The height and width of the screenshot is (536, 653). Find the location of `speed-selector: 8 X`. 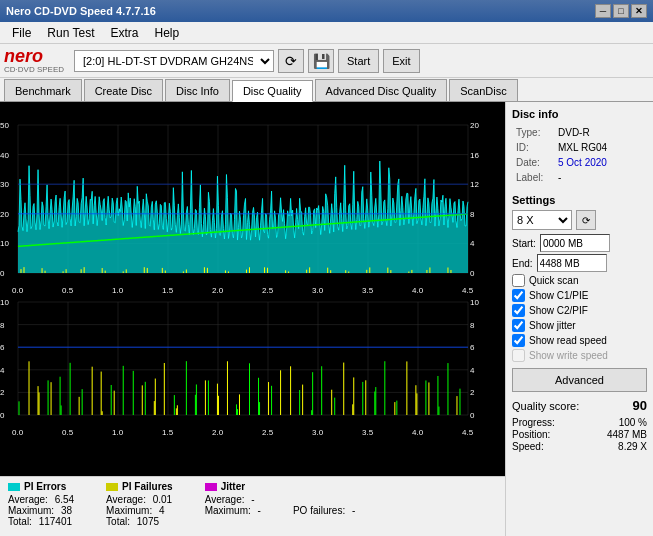

speed-selector: 8 X is located at coordinates (542, 220).